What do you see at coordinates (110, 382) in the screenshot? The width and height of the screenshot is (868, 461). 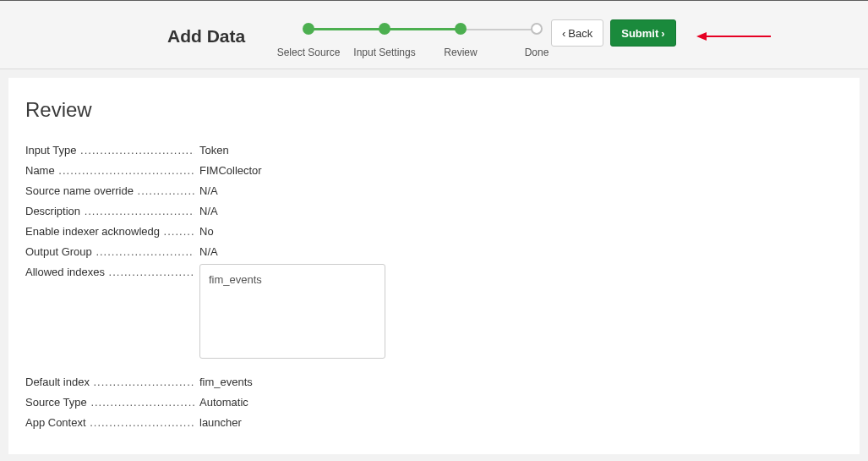 I see `review-label: Default index` at bounding box center [110, 382].